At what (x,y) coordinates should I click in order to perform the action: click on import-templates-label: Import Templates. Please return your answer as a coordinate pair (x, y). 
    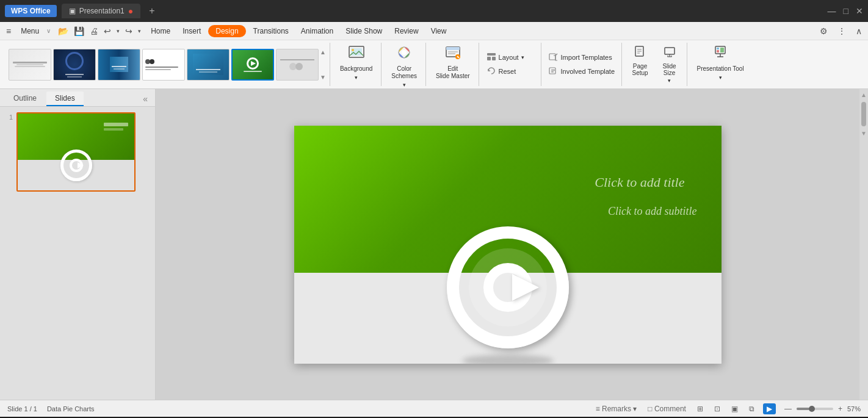
    Looking at the image, I should click on (587, 57).